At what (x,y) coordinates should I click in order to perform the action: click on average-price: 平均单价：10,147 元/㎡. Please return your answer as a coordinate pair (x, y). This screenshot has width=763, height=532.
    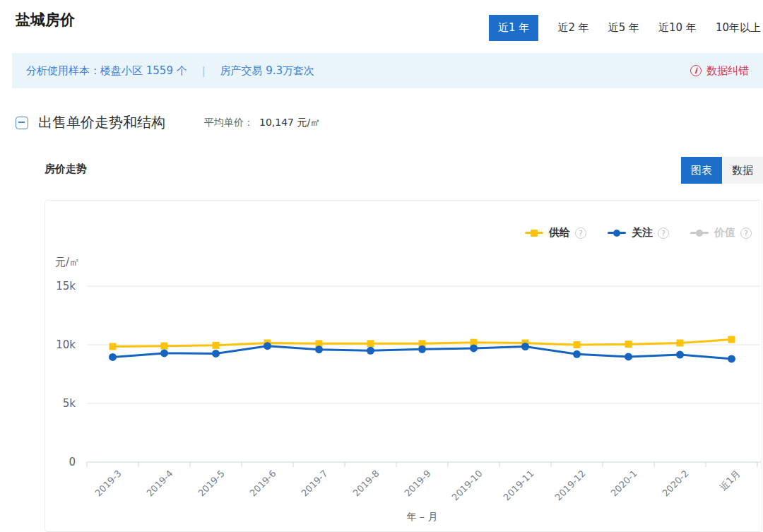
    Looking at the image, I should click on (262, 123).